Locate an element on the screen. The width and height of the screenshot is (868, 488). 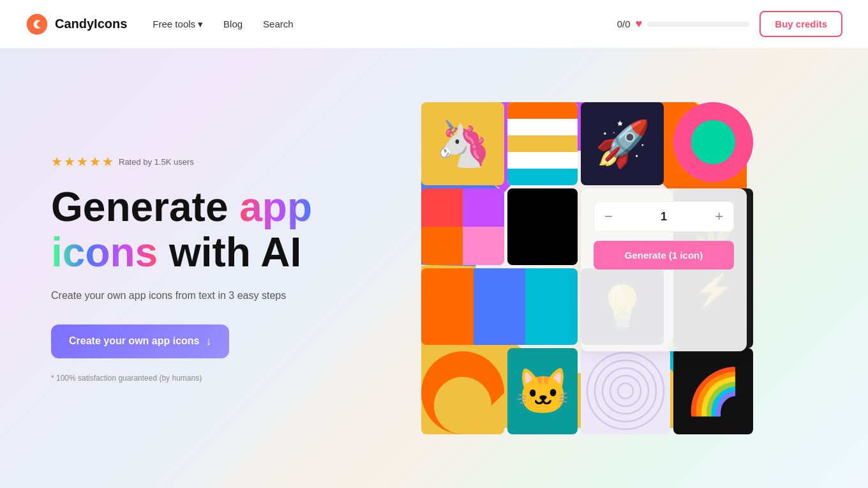
counter-value: 1 is located at coordinates (664, 217).